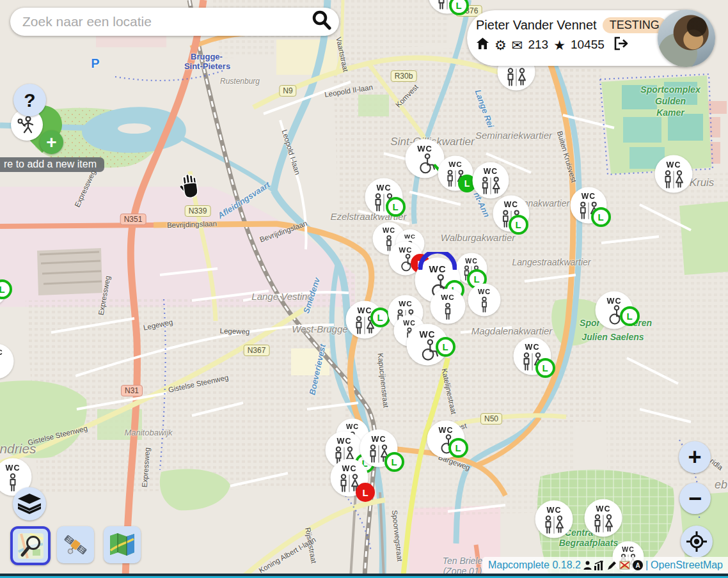 The image size is (728, 578). Describe the element at coordinates (31, 546) in the screenshot. I see `background-osm-carto-button` at that location.